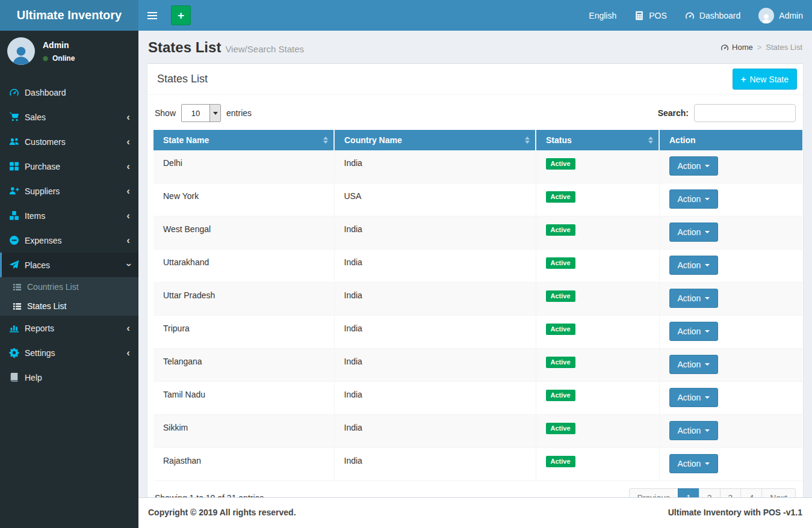 The width and height of the screenshot is (812, 528). I want to click on sidebar-link-suppliers: Suppliers‹, so click(69, 191).